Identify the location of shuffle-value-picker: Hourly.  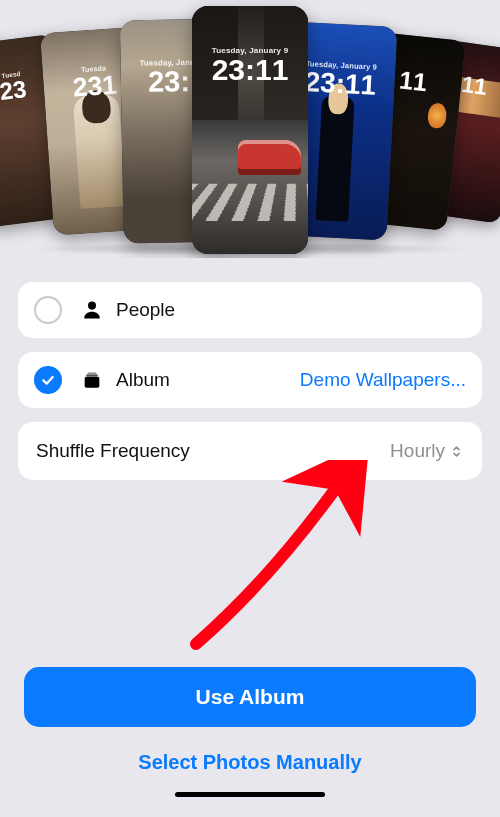
(427, 451).